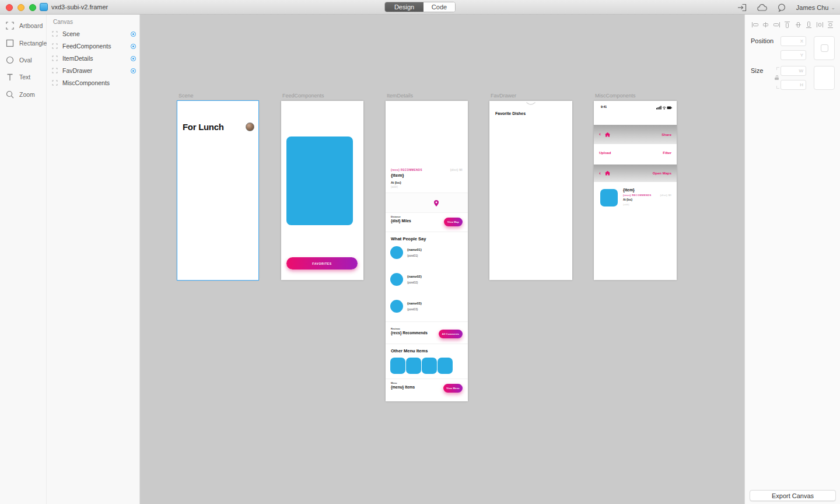  I want to click on review-post: {post02}, so click(412, 282).